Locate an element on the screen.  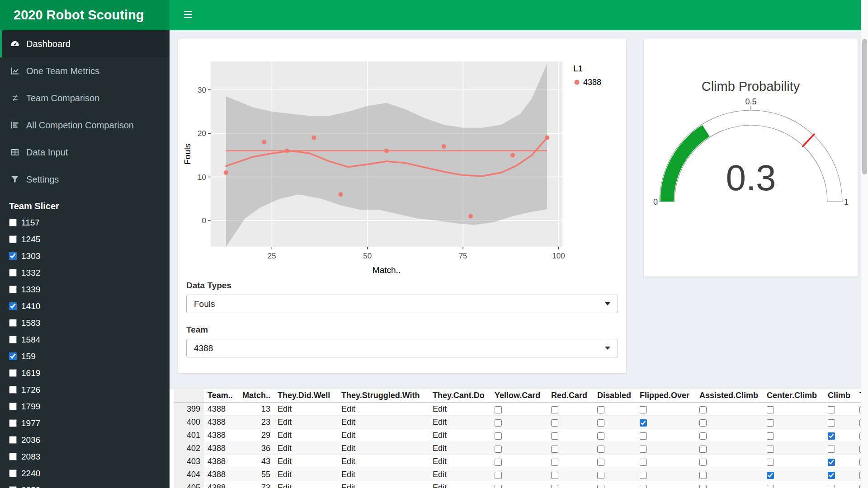
team-slicer-option-2240: 2240 is located at coordinates (85, 474).